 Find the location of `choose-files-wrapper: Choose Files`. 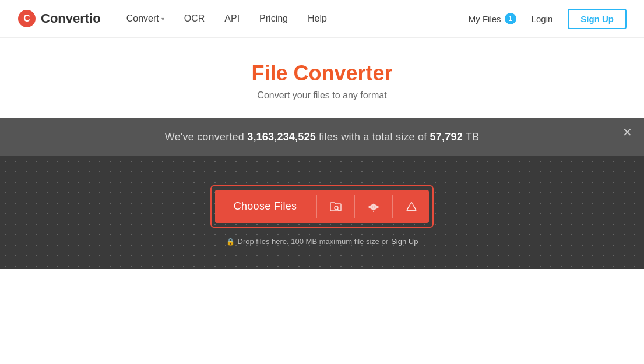

choose-files-wrapper: Choose Files is located at coordinates (322, 206).